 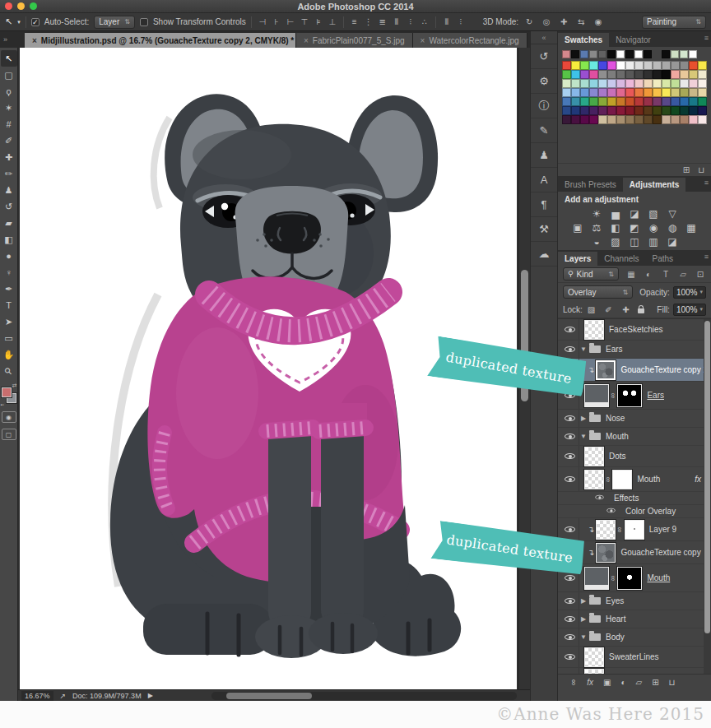 I want to click on lasso-tool: ϙ, so click(x=9, y=91).